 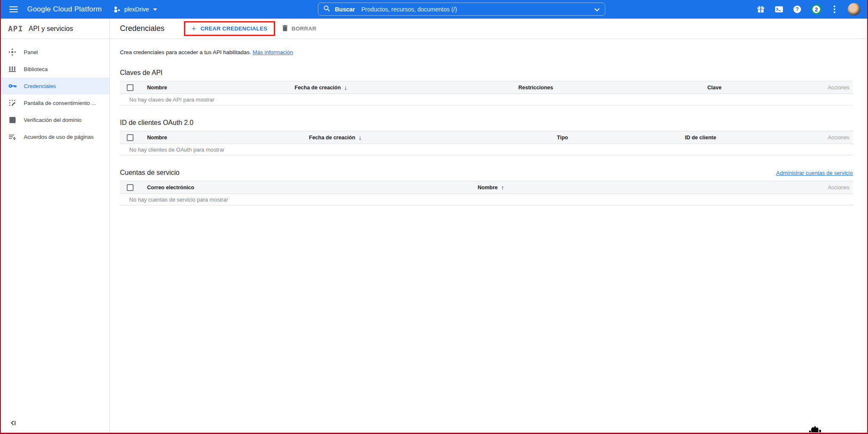 I want to click on table-header-row: Correo electrónico Nombre ↑ Acciones, so click(x=487, y=187).